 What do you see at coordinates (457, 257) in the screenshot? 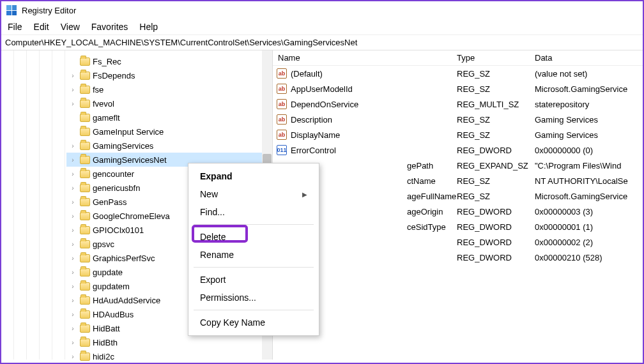
I see `list-row: REG_DWORD0x00000210 (528)` at bounding box center [457, 257].